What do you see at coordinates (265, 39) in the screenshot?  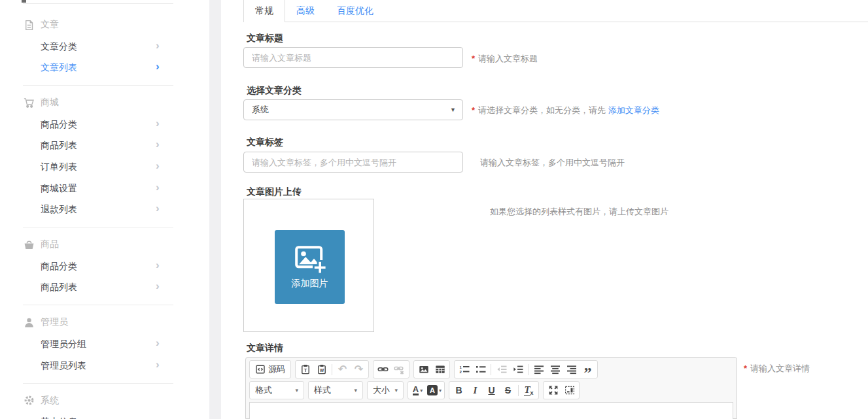 I see `article-title-label: 文章标题` at bounding box center [265, 39].